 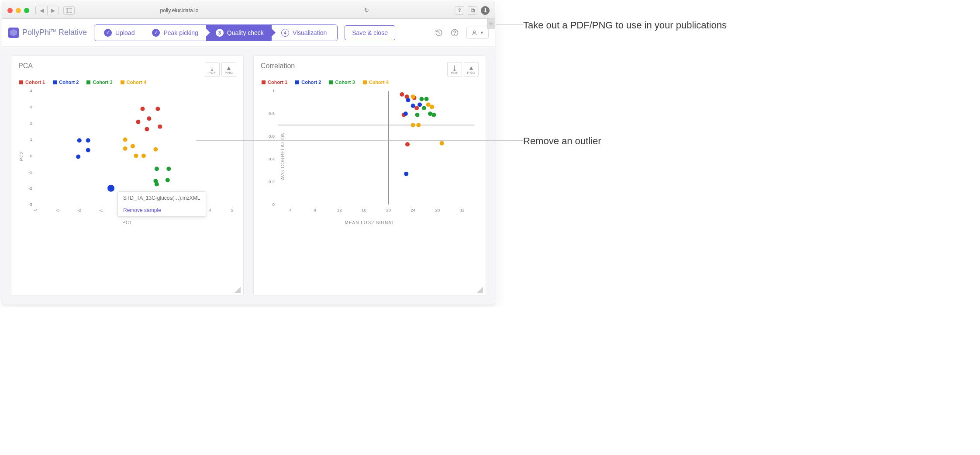 What do you see at coordinates (10, 10) in the screenshot?
I see `close-window-icon` at bounding box center [10, 10].